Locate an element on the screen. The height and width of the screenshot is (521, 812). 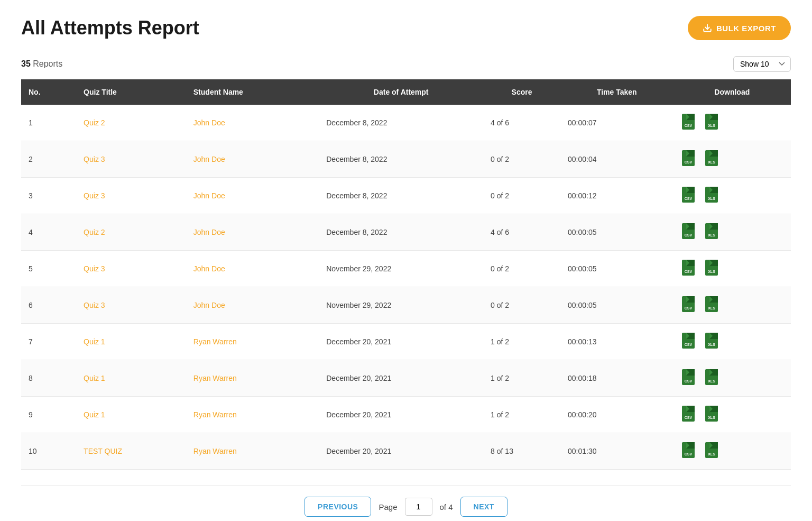
cell-score: 4 of 6 is located at coordinates (522, 233).